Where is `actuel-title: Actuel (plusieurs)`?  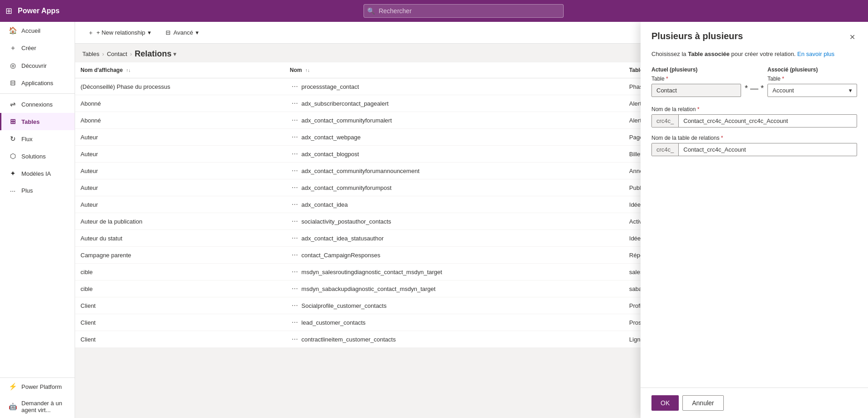
actuel-title: Actuel (plusieurs) is located at coordinates (696, 70).